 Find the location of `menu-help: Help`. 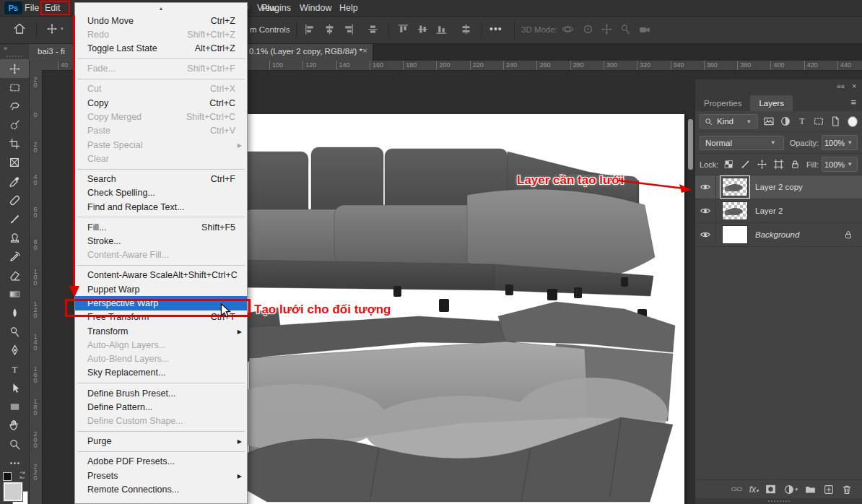

menu-help: Help is located at coordinates (349, 8).